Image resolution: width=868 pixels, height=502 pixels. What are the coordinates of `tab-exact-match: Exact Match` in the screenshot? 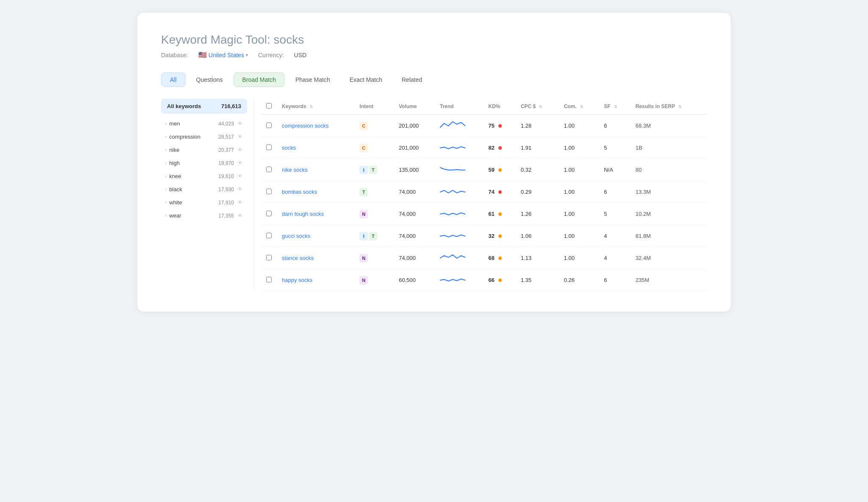 It's located at (366, 80).